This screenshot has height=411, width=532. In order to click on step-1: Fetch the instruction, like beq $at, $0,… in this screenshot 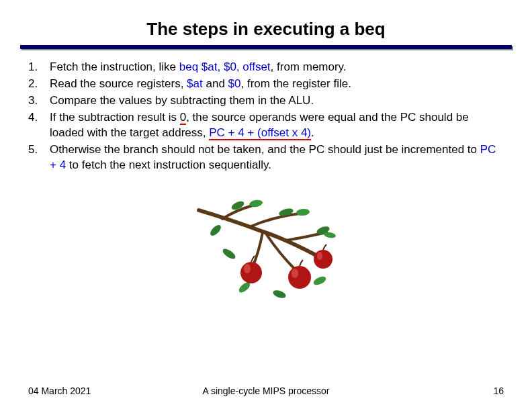, I will do `click(266, 67)`.